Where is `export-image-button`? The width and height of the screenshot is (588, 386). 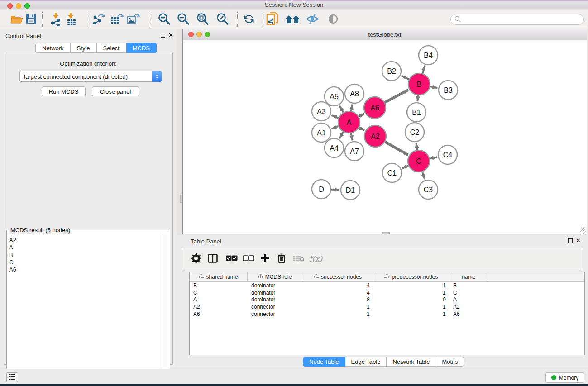 export-image-button is located at coordinates (133, 19).